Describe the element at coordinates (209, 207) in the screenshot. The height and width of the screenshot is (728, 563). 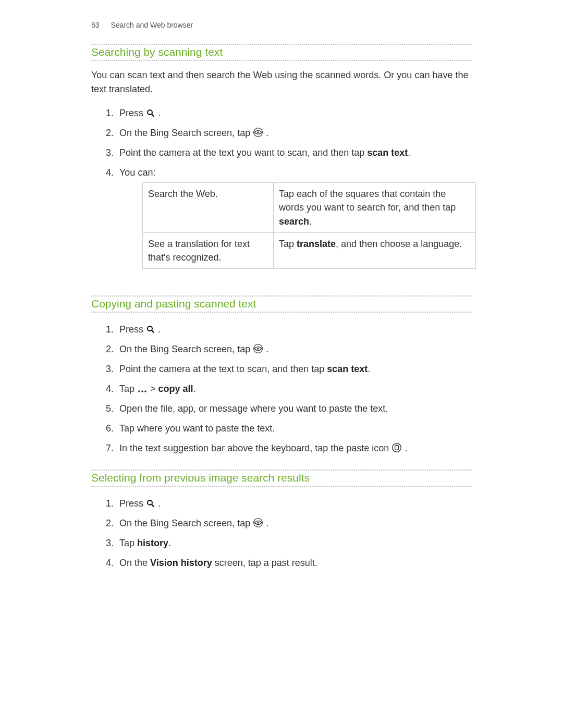
I see `table-cell: Search the Web.` at that location.